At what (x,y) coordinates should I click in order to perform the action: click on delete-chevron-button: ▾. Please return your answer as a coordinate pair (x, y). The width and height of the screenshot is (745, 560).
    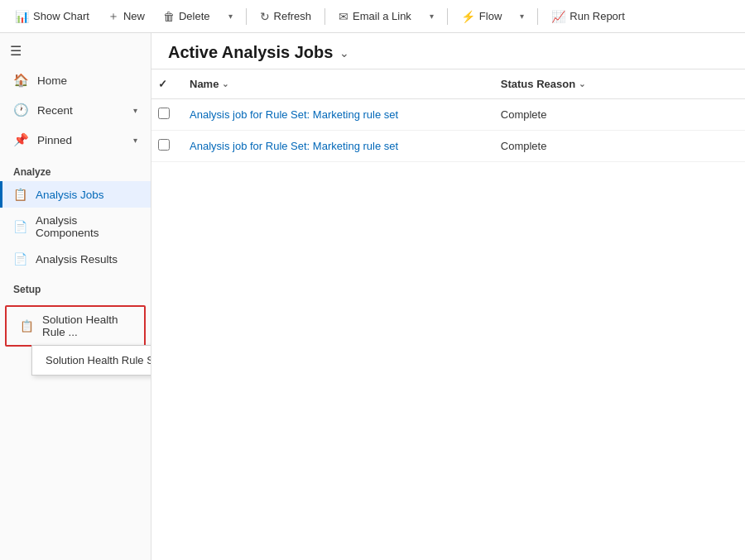
    Looking at the image, I should click on (230, 17).